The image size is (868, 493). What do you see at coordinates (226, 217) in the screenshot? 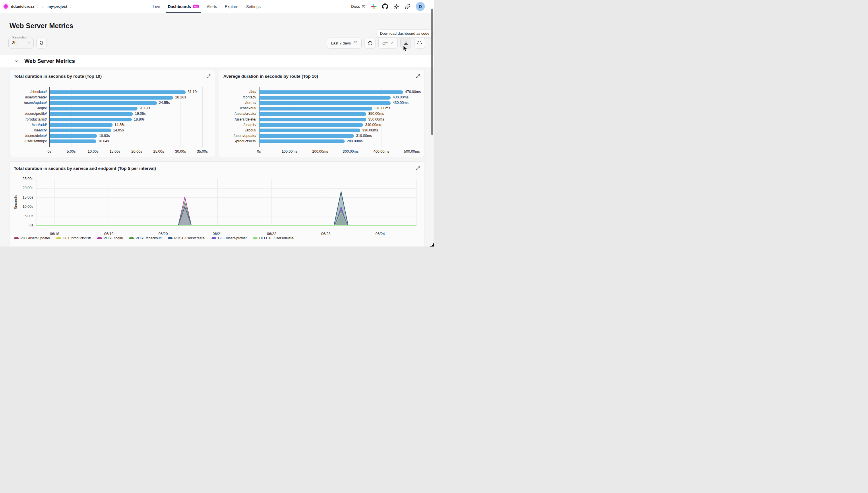
I see `series-put-users-update-` at bounding box center [226, 217].